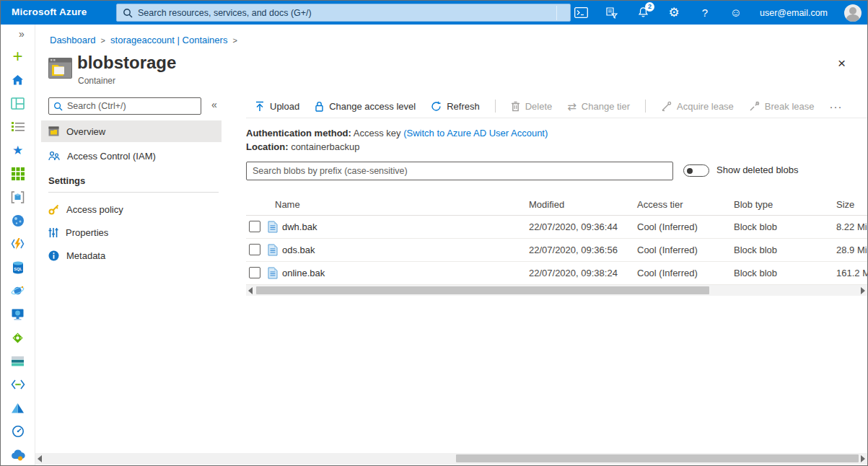 The width and height of the screenshot is (868, 466). What do you see at coordinates (794, 13) in the screenshot?
I see `user-email: user@email.com` at bounding box center [794, 13].